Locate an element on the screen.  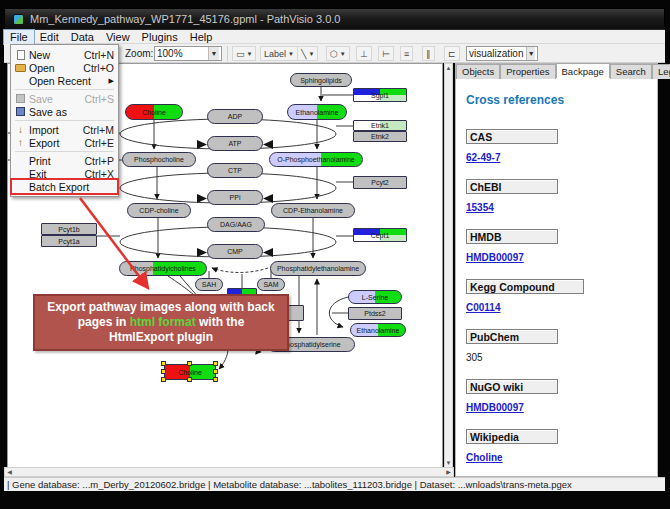
tab-backpage: Backpage is located at coordinates (583, 70).